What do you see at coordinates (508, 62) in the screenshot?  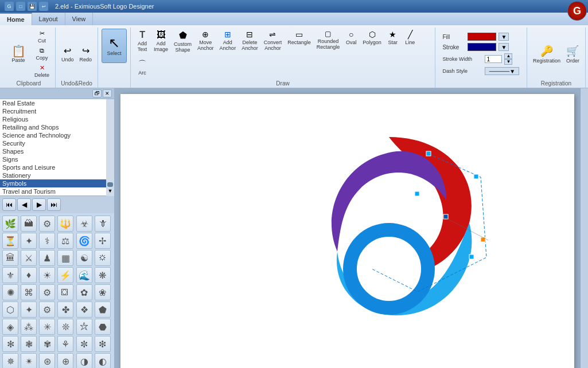 I see `stroke-width-down: ▼` at bounding box center [508, 62].